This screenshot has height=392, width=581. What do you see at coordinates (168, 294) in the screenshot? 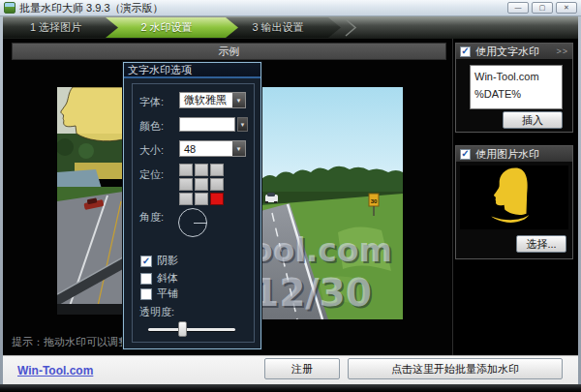
I see `tile-label: 平铺` at bounding box center [168, 294].